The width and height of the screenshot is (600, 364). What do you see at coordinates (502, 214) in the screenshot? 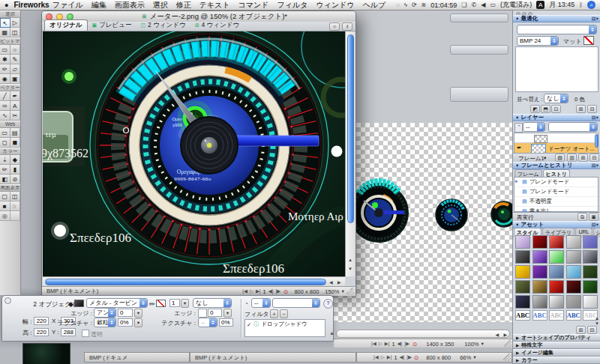
I see `gauge-thumbnail-small` at bounding box center [502, 214].